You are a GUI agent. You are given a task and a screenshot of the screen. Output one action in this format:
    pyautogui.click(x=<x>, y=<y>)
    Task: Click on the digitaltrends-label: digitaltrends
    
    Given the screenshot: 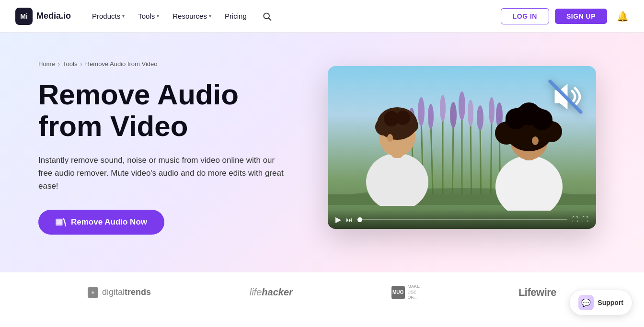 What is the action you would take?
    pyautogui.click(x=126, y=292)
    